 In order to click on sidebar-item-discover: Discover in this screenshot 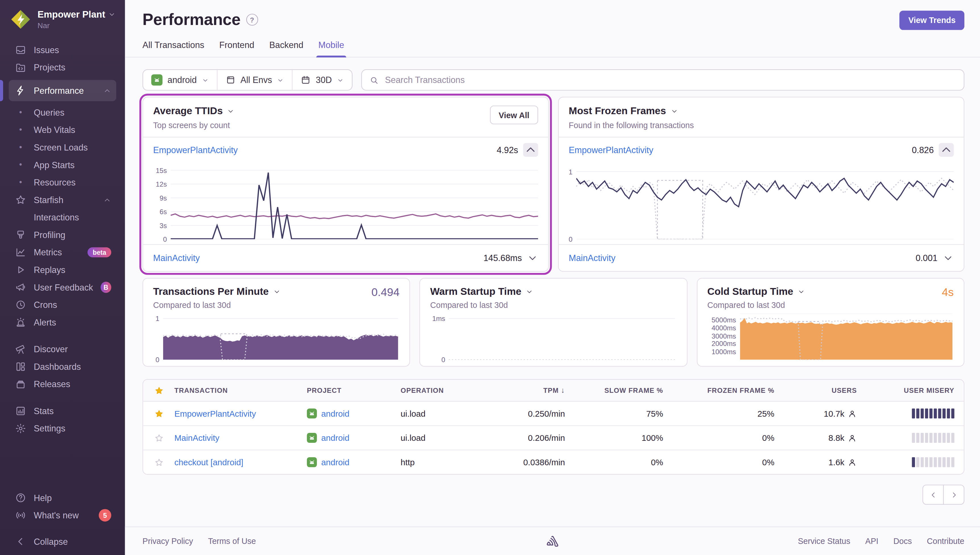, I will do `click(63, 349)`.